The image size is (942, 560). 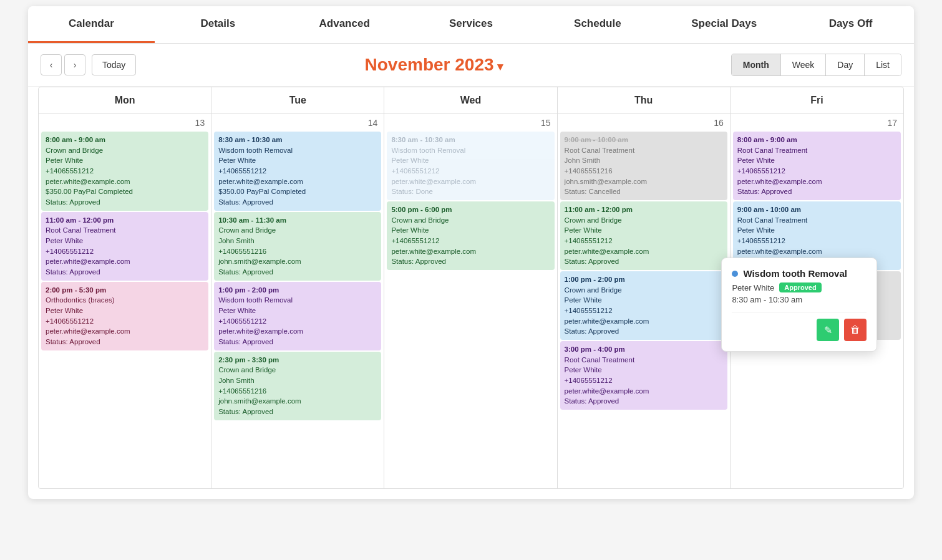 I want to click on header-thu: Thu, so click(x=644, y=100).